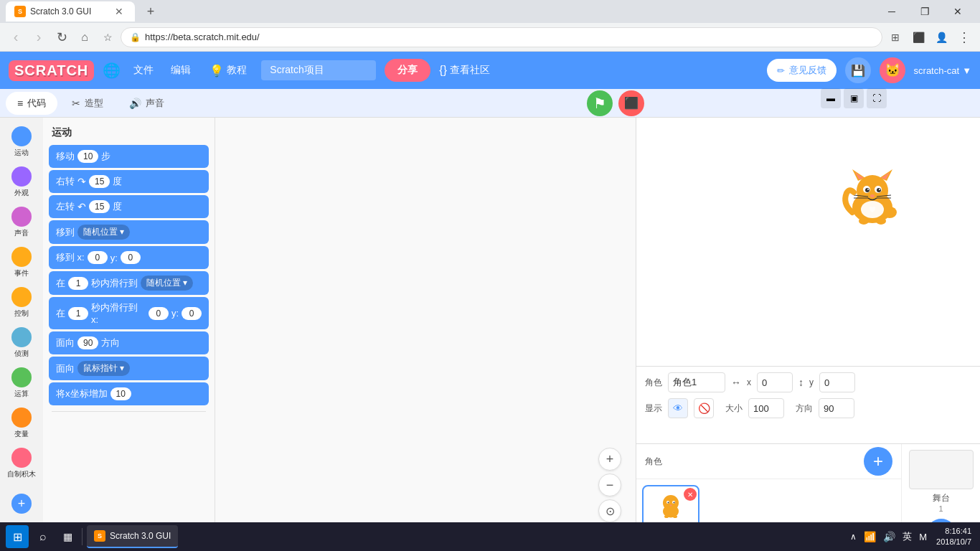 This screenshot has height=551, width=980. Describe the element at coordinates (22, 463) in the screenshot. I see `category-myblocks: 自制积木` at that location.